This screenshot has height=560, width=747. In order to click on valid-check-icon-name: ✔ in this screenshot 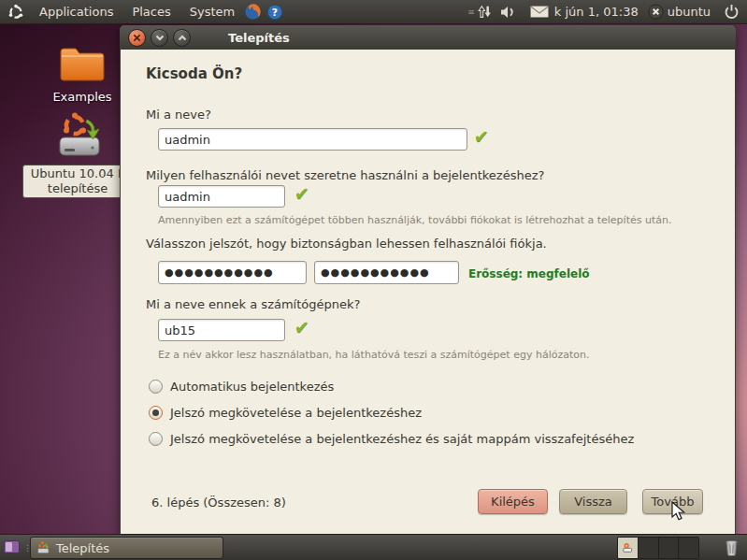, I will do `click(481, 136)`.